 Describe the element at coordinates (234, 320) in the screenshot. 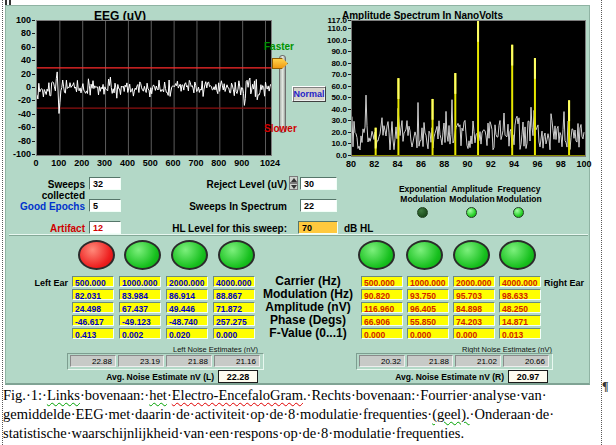

I see `left-cell: 257.275` at that location.